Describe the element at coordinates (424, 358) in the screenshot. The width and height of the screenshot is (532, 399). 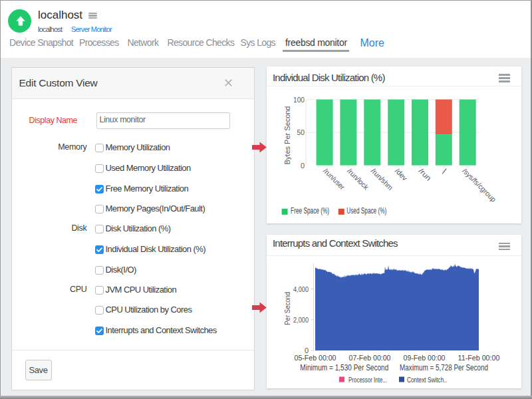
I see `svg-text: 09-Feb 00:00` at that location.